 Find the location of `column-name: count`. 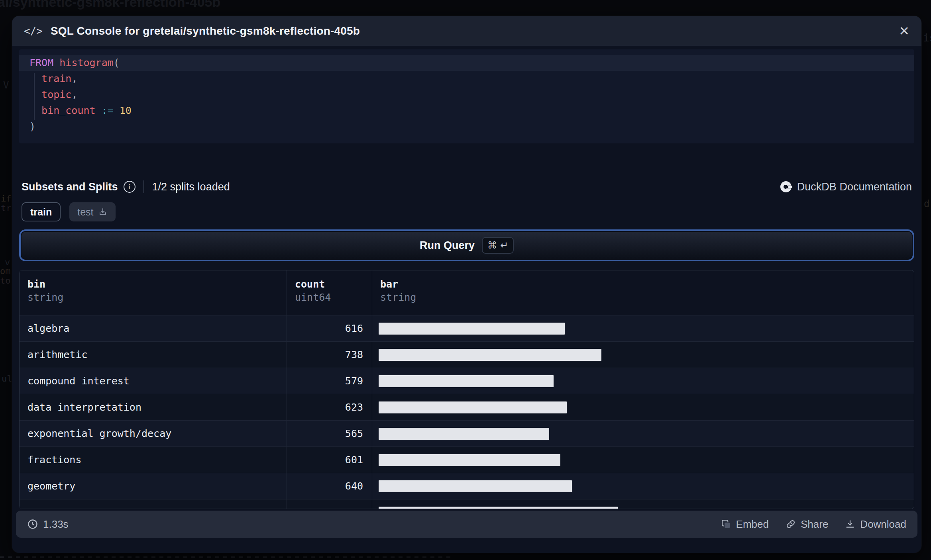

column-name: count is located at coordinates (333, 284).